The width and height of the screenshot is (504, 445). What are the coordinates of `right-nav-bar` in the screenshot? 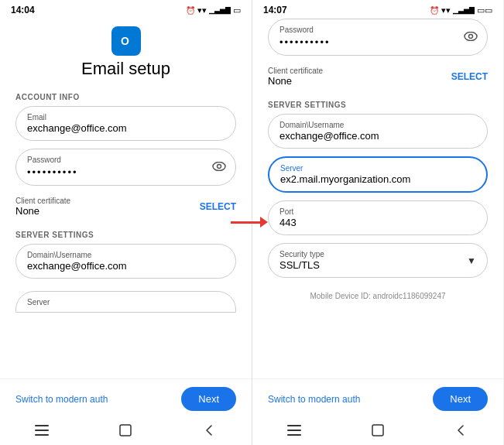 It's located at (378, 431).